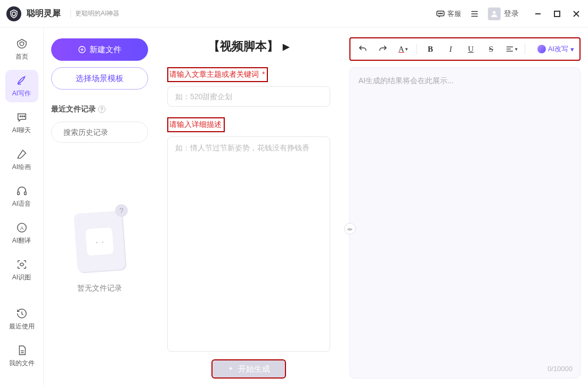 The image size is (588, 386). Describe the element at coordinates (558, 49) in the screenshot. I see `rewrite-label: AI改写` at that location.